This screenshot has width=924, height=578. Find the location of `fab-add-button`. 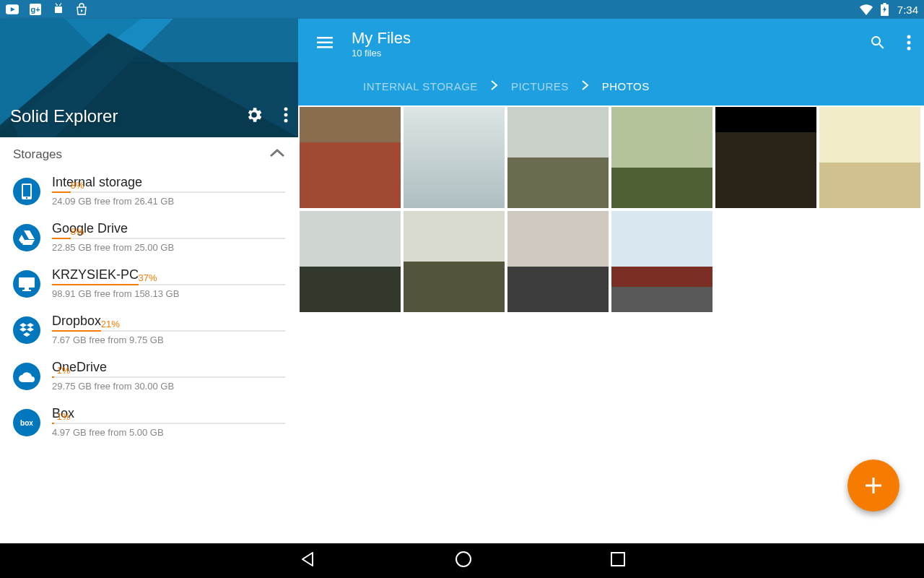

fab-add-button is located at coordinates (873, 486).